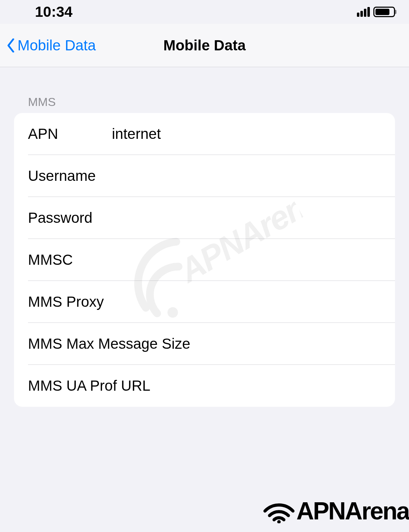  Describe the element at coordinates (70, 218) in the screenshot. I see `password-label: Password` at that location.